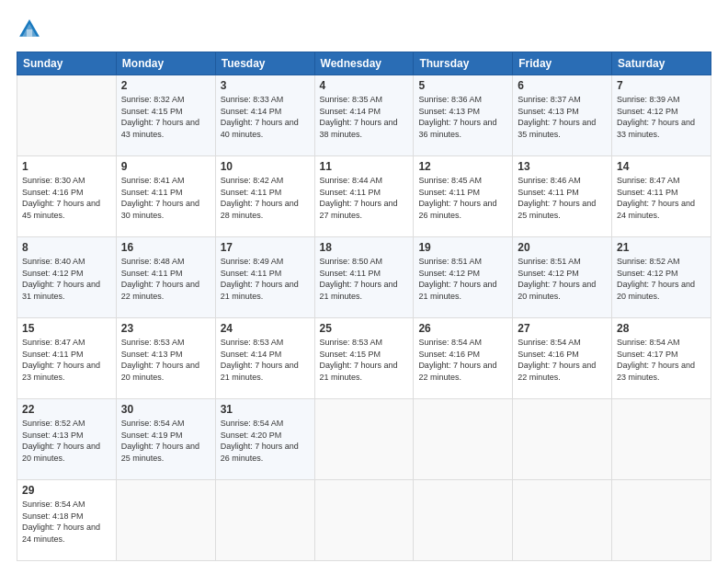 This screenshot has width=728, height=563. What do you see at coordinates (265, 64) in the screenshot?
I see `column-header-tuesday: Tuesday` at bounding box center [265, 64].